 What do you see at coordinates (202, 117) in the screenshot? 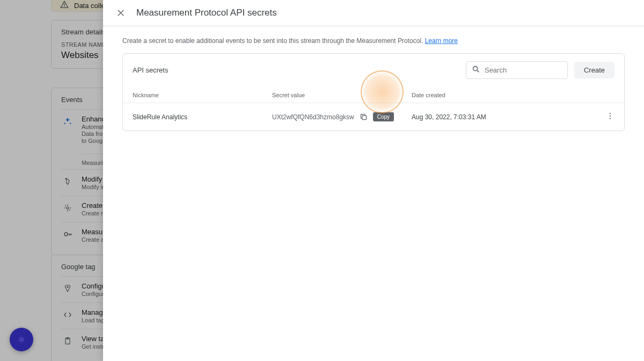
I see `row-nickname: SlideRule Analytics` at bounding box center [202, 117].